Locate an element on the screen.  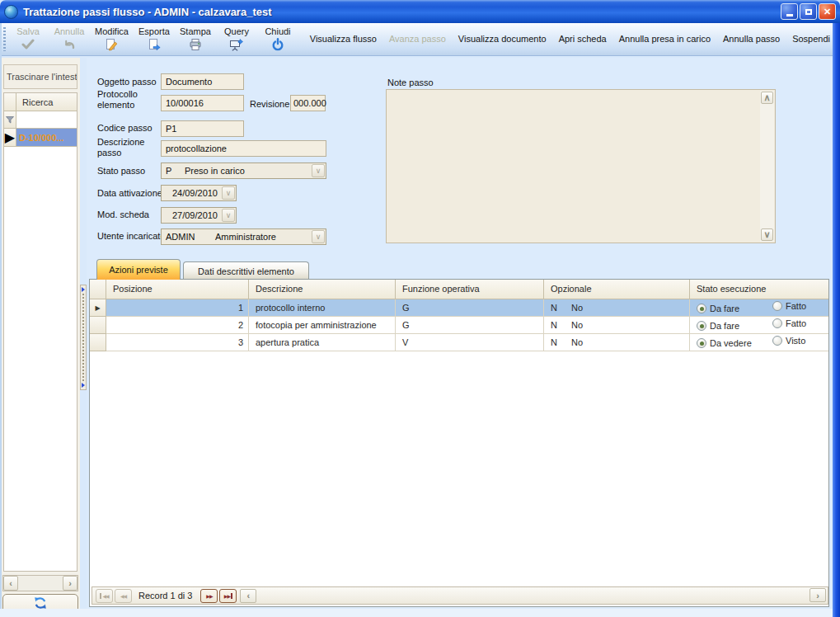
cell-posizione: 2 is located at coordinates (178, 325).